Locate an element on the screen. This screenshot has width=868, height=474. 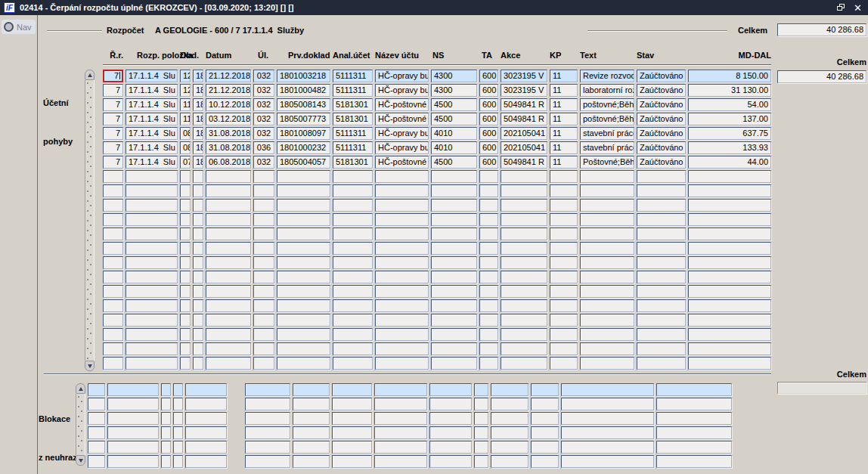
cell-text: Revize rozvodů is located at coordinates (607, 76).